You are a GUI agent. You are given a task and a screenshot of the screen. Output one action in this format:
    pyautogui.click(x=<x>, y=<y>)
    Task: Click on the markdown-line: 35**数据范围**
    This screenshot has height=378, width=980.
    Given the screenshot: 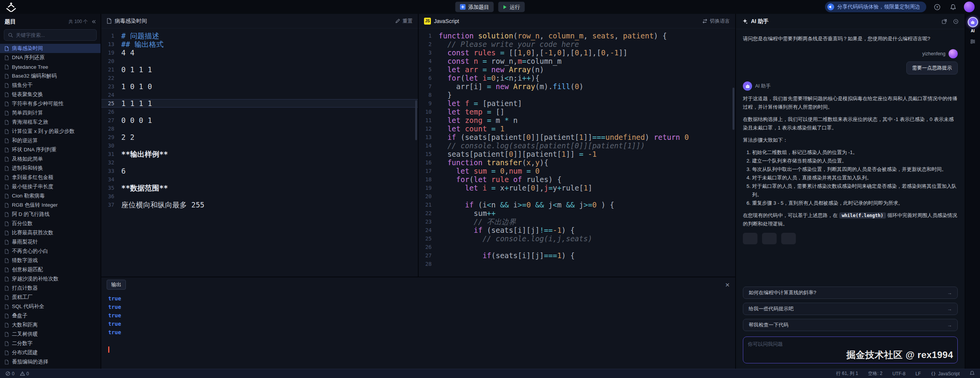 What is the action you would take?
    pyautogui.click(x=259, y=188)
    